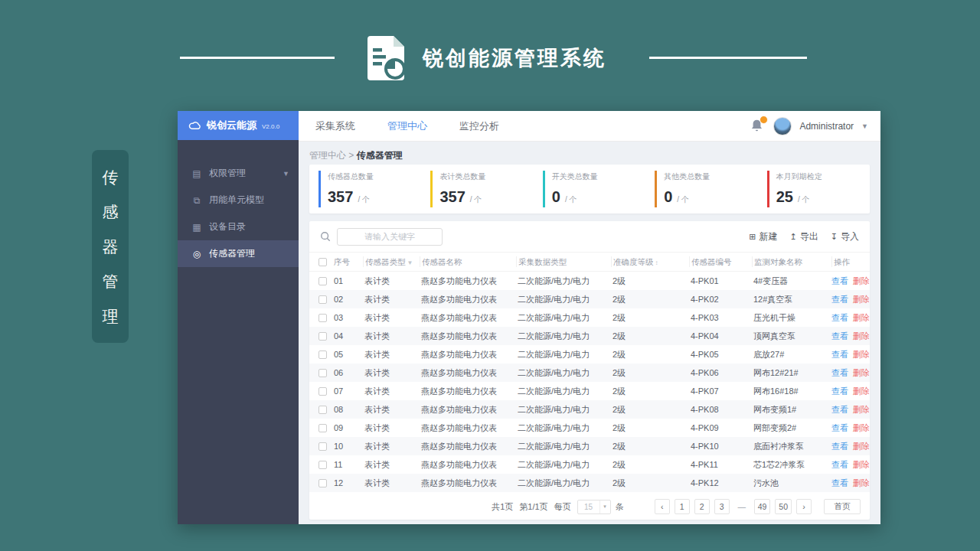 The image size is (980, 551). I want to click on sidebar-item-1: ⧉用能单元模型, so click(238, 201).